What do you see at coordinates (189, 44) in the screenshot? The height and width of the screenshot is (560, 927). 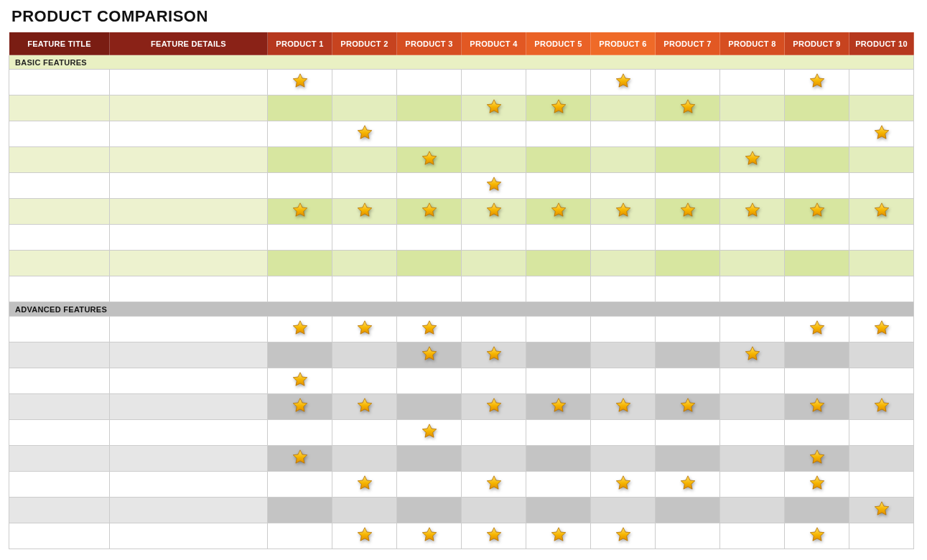 I see `col-feature-details: FEATURE DETAILS` at bounding box center [189, 44].